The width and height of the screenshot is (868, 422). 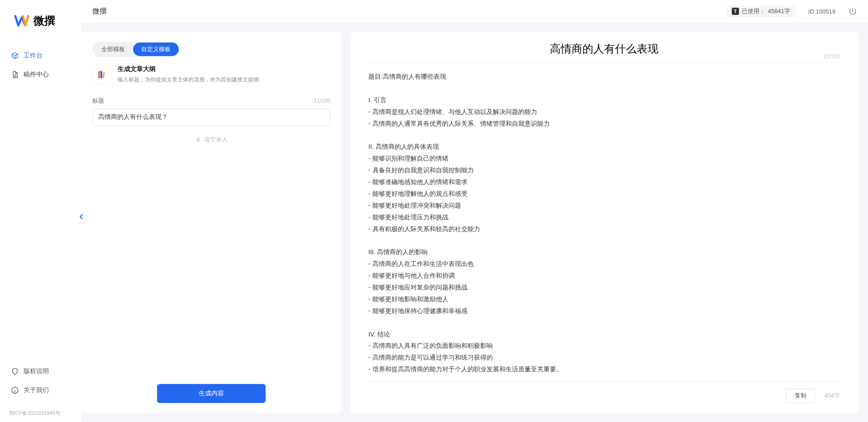 What do you see at coordinates (604, 393) in the screenshot?
I see `result-footer: 复制 404字` at bounding box center [604, 393].